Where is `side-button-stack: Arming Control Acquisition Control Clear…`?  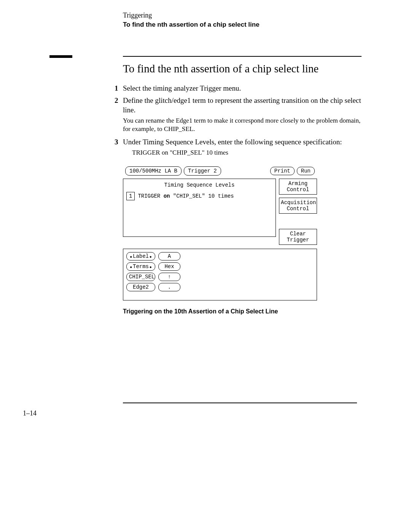
side-button-stack: Arming Control Acquisition Control Clear… is located at coordinates (298, 212).